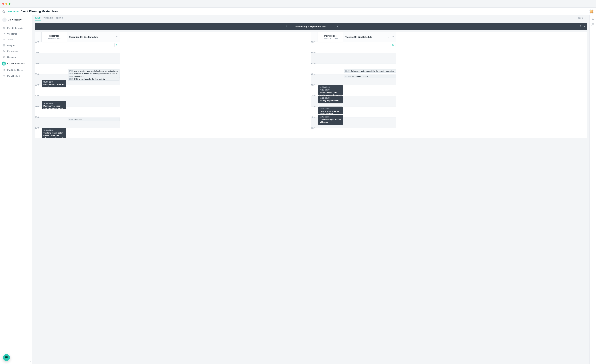  What do you see at coordinates (12, 57) in the screenshot?
I see `sidebar-item-label: Sponsors` at bounding box center [12, 57].